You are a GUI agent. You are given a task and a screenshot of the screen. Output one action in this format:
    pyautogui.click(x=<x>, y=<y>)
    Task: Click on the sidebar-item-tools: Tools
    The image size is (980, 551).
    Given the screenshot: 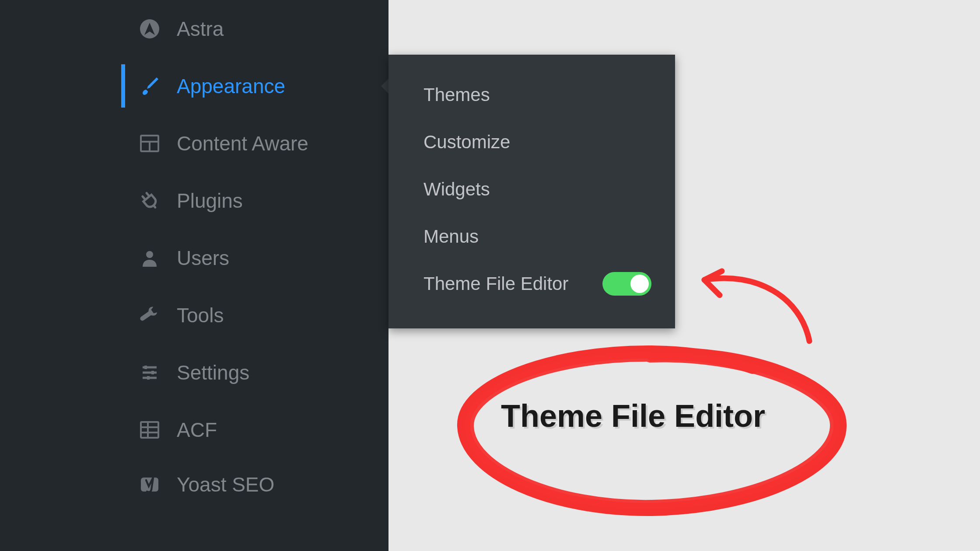 What is the action you would take?
    pyautogui.click(x=194, y=315)
    